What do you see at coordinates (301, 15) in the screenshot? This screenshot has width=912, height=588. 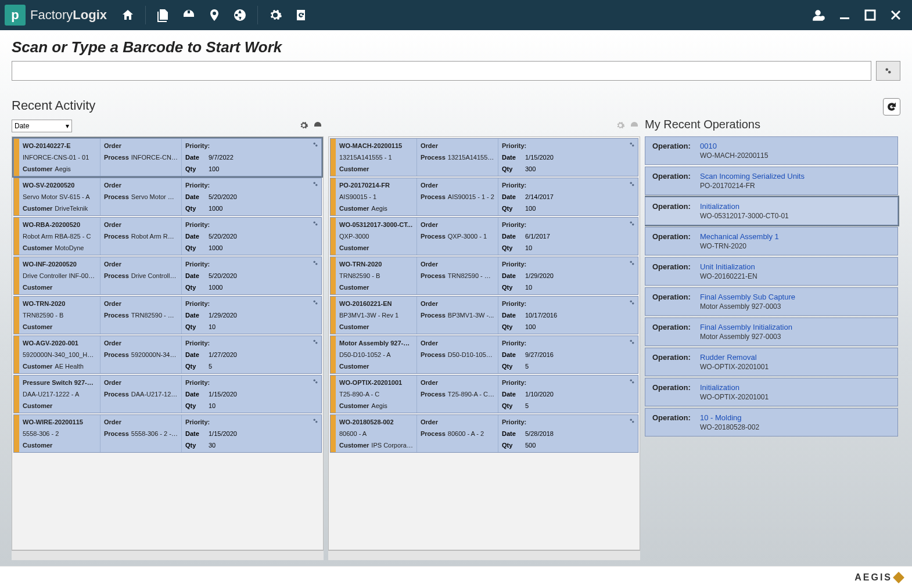 I see `refresh-doc-icon` at bounding box center [301, 15].